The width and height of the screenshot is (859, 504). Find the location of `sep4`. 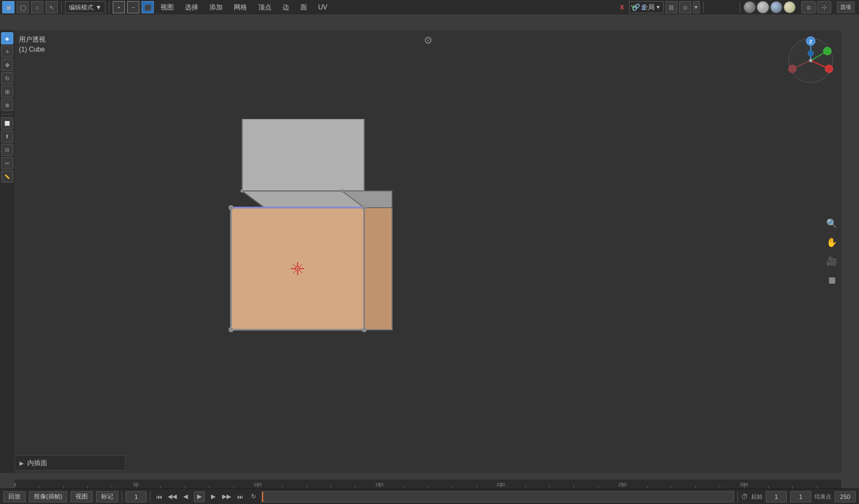

sep4 is located at coordinates (740, 7).